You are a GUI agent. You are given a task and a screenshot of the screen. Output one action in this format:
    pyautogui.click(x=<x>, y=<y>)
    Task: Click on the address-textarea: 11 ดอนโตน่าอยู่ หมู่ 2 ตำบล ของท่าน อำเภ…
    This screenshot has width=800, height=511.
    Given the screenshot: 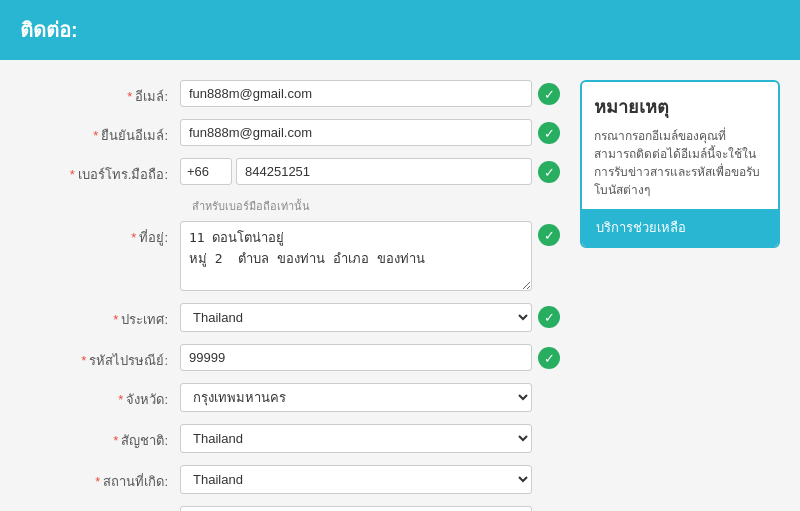 What is the action you would take?
    pyautogui.click(x=356, y=256)
    